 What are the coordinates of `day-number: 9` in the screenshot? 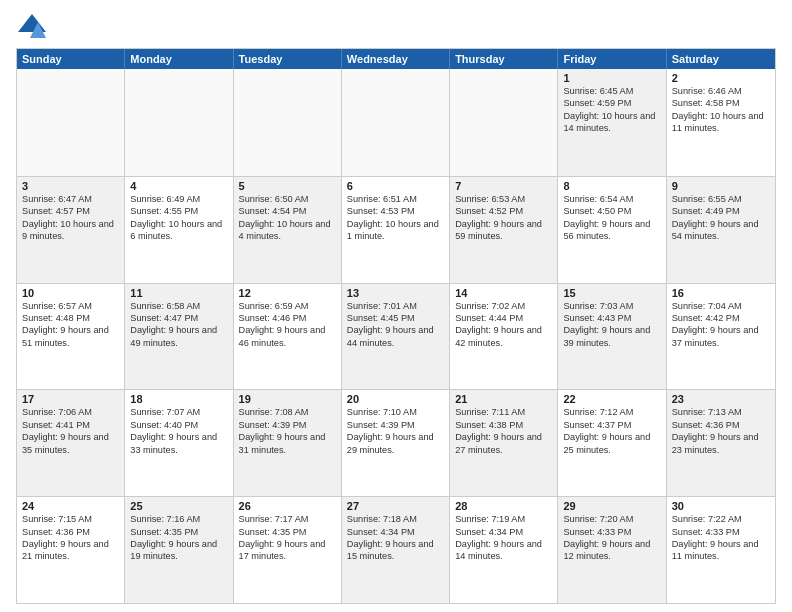 It's located at (721, 186).